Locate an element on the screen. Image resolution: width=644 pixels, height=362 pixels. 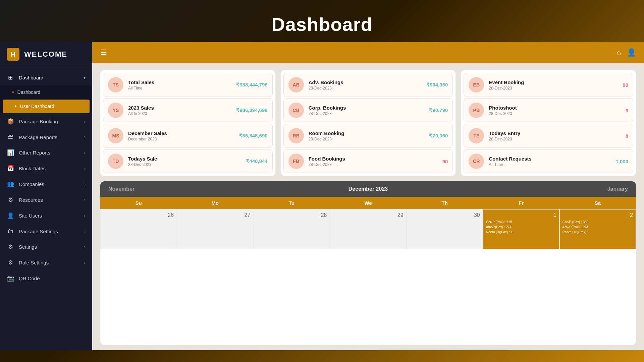
card-value-cb: ₹90,790 is located at coordinates (438, 110).